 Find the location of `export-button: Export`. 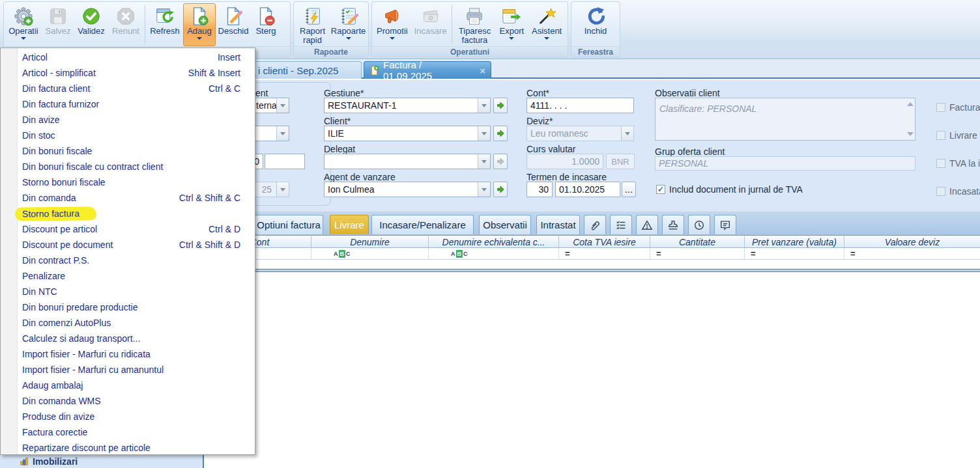

export-button: Export is located at coordinates (512, 25).